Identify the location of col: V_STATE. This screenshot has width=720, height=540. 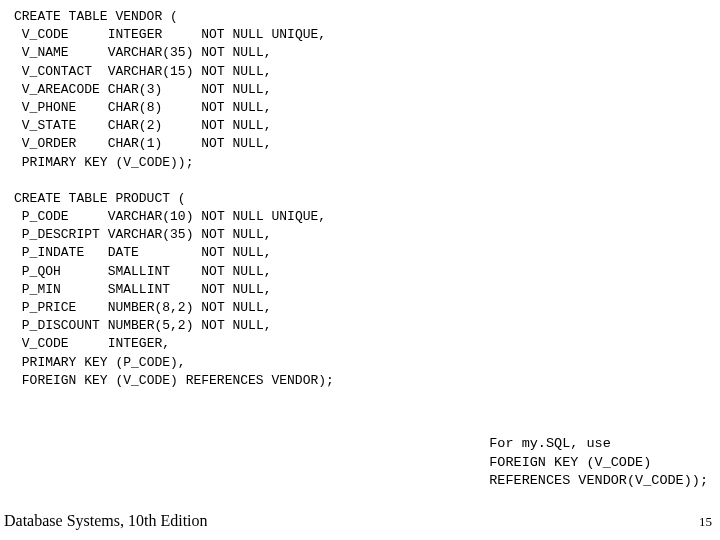
(50, 126).